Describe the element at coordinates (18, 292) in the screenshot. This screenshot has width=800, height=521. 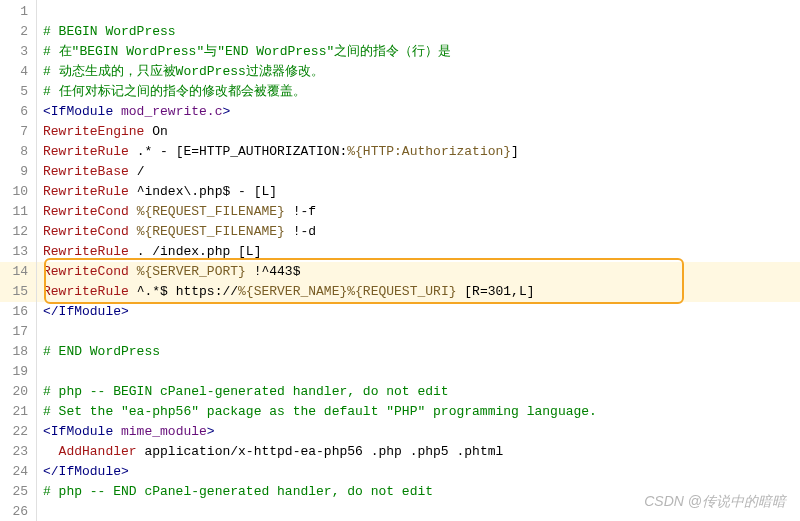
I see `line-number: 15` at that location.